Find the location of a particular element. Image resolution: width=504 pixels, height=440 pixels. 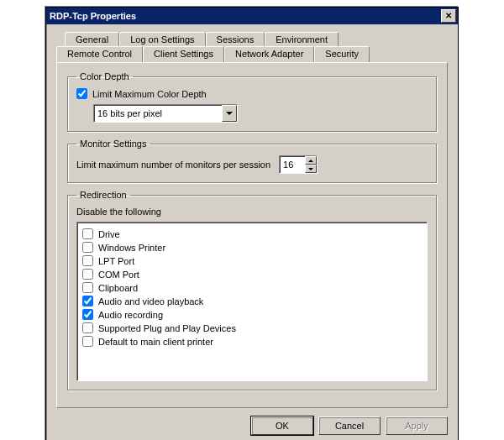

monitor-limit-value: 16 is located at coordinates (292, 165).